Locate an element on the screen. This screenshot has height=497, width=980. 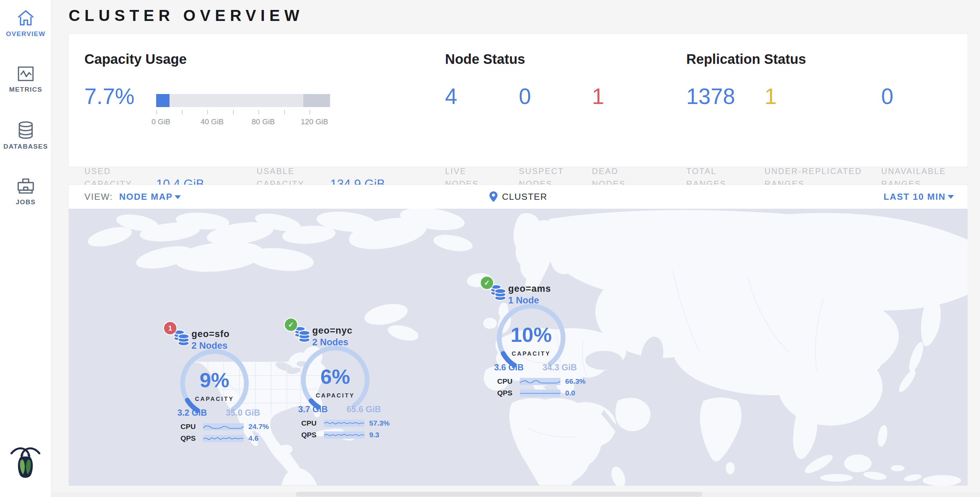
capacity-bar-used-fill is located at coordinates (163, 100).